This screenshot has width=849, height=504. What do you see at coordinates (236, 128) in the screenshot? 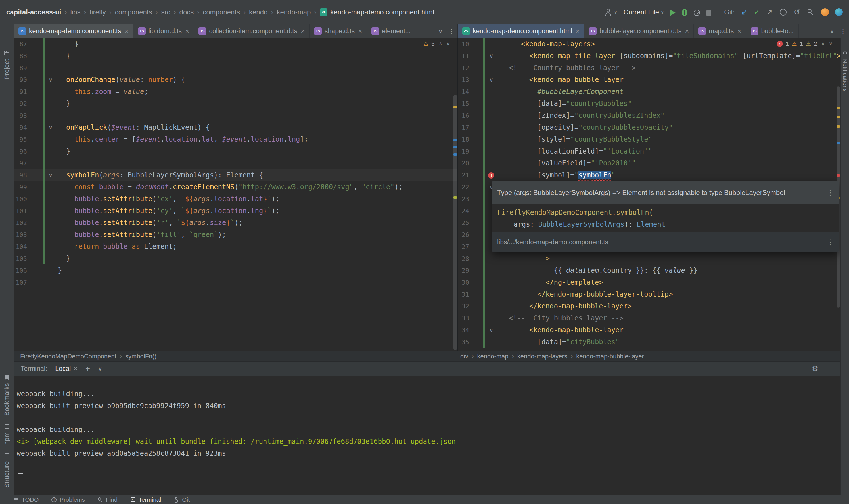
I see `code-line: 94∨ onMapClick($event: MapClickEvent) {` at bounding box center [236, 128].